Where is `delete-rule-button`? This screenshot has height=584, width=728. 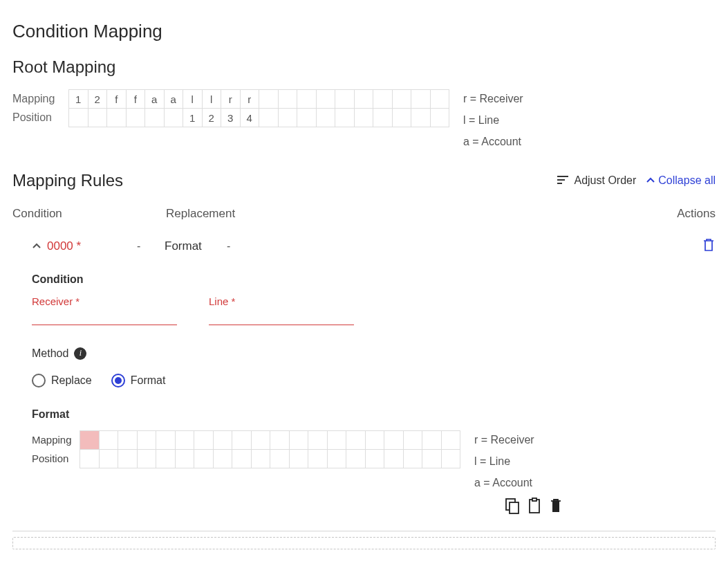 delete-rule-button is located at coordinates (709, 245).